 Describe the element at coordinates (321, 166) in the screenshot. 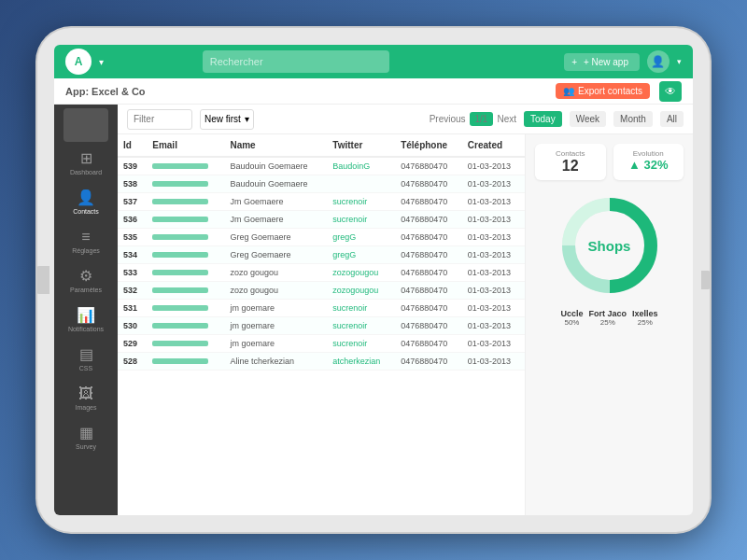

I see `table-row: 539 Baudouin Goemаere BaudoinG 047688047…` at that location.